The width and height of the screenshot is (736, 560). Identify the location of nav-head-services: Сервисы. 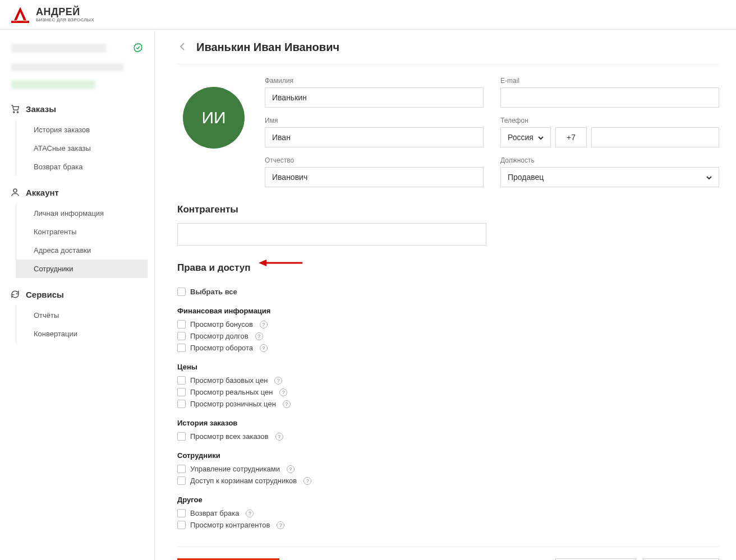
(77, 294).